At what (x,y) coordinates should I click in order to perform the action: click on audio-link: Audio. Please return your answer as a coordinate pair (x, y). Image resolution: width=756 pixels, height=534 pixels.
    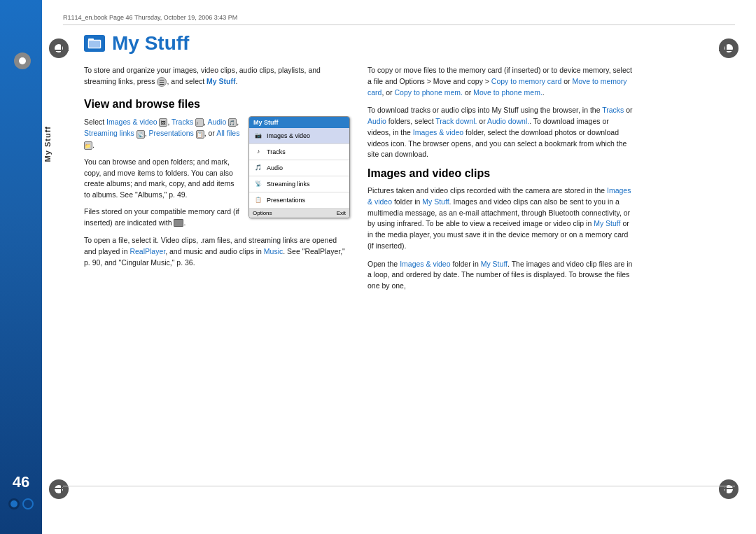
    Looking at the image, I should click on (217, 122).